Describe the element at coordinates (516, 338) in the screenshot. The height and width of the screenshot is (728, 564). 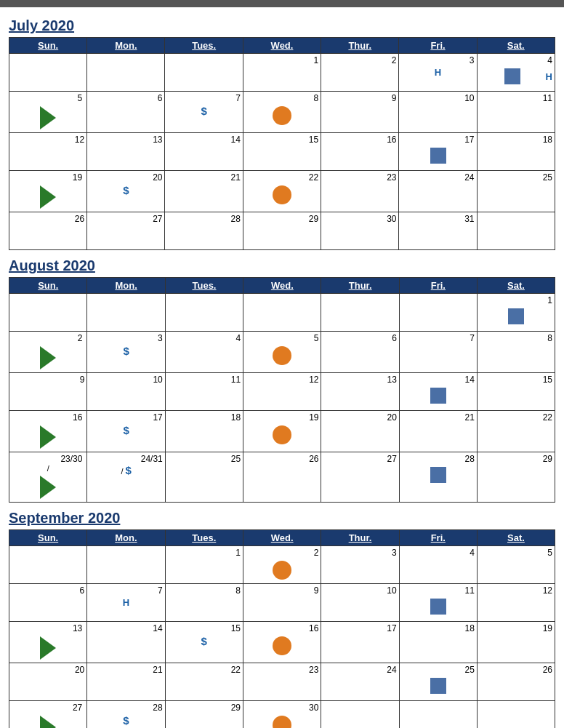
I see `day-number: 8` at that location.